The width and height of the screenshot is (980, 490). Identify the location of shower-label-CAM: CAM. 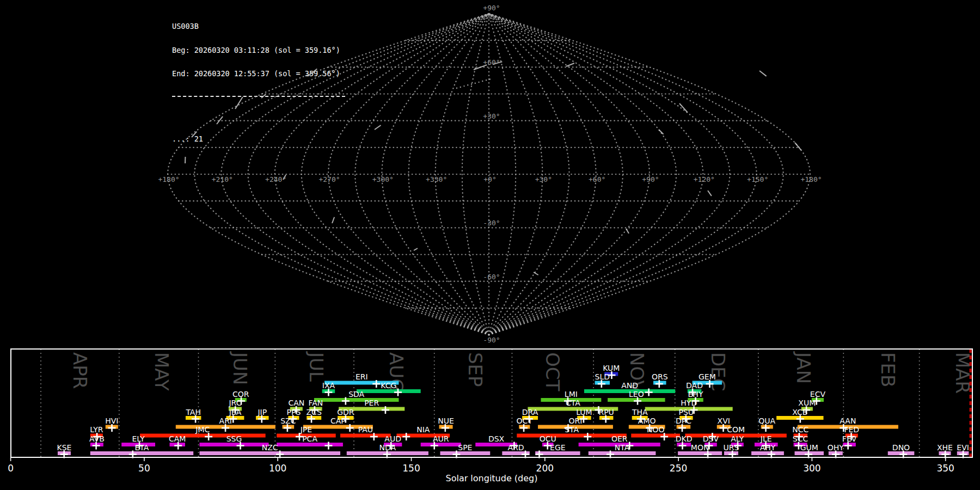
(177, 439).